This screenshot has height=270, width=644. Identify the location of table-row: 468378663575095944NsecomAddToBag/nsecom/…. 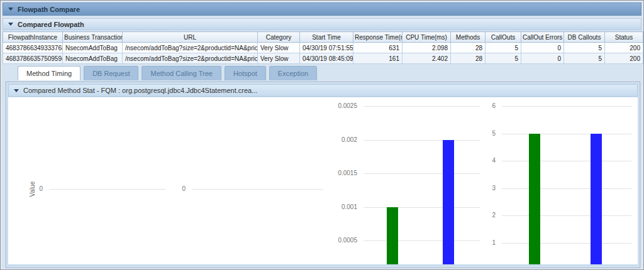
(323, 59).